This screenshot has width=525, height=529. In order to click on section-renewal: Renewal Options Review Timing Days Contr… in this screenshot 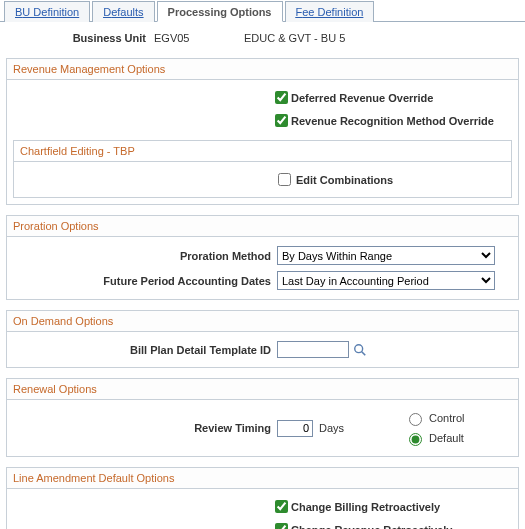, I will do `click(262, 418)`.